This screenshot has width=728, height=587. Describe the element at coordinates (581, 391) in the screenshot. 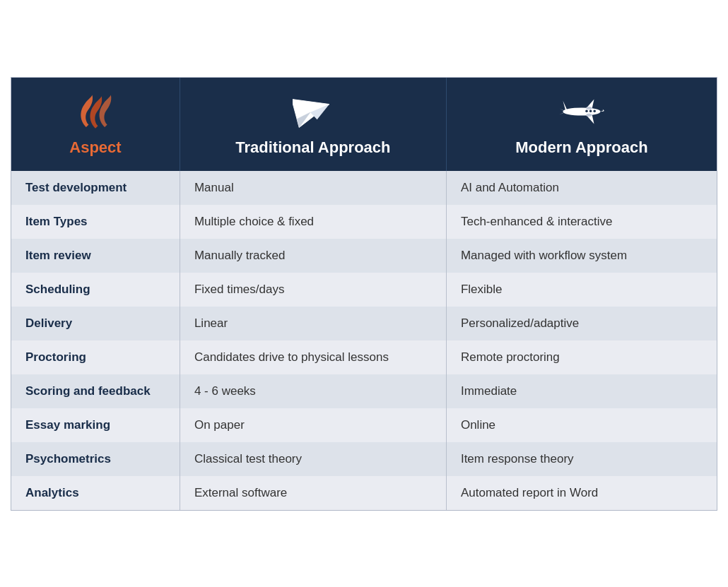

I see `modern-cell: Immediate` at that location.